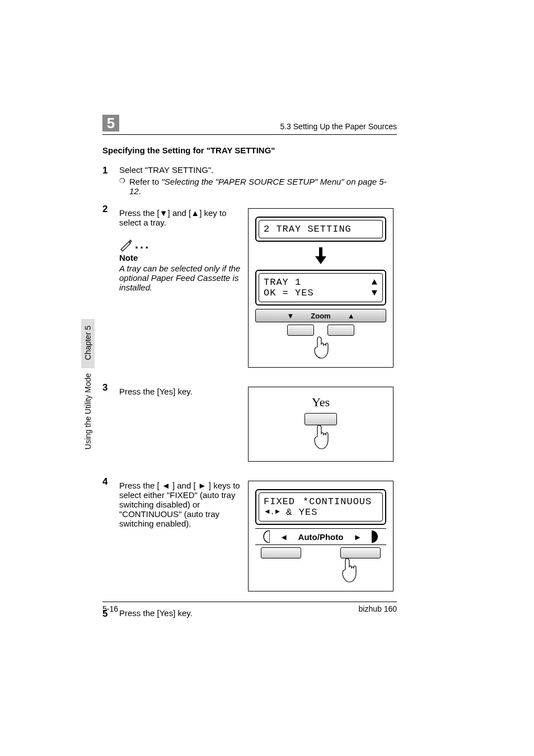 The width and height of the screenshot is (534, 756). I want to click on right-button, so click(360, 553).